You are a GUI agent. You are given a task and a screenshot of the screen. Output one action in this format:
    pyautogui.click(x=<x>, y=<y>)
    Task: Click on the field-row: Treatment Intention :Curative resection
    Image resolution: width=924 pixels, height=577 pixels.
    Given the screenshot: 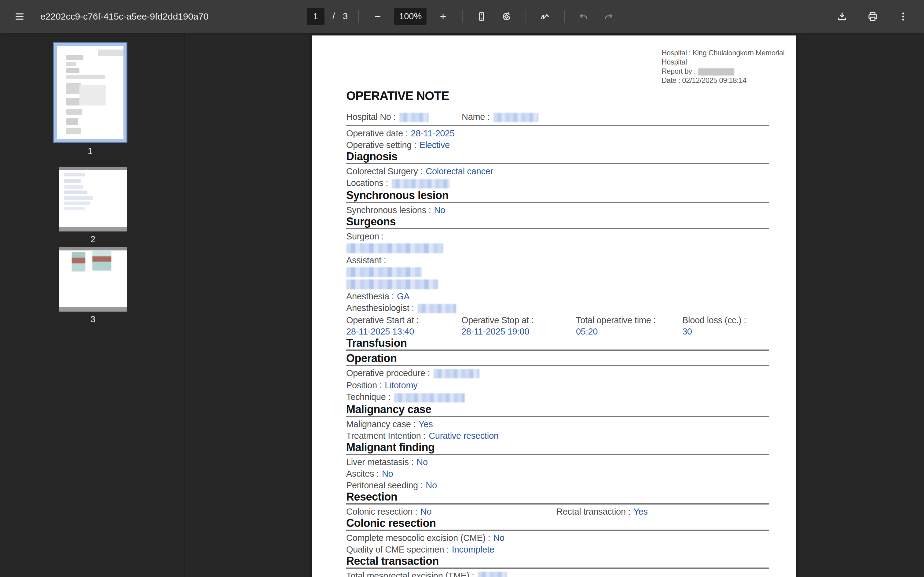 What is the action you would take?
    pyautogui.click(x=558, y=436)
    